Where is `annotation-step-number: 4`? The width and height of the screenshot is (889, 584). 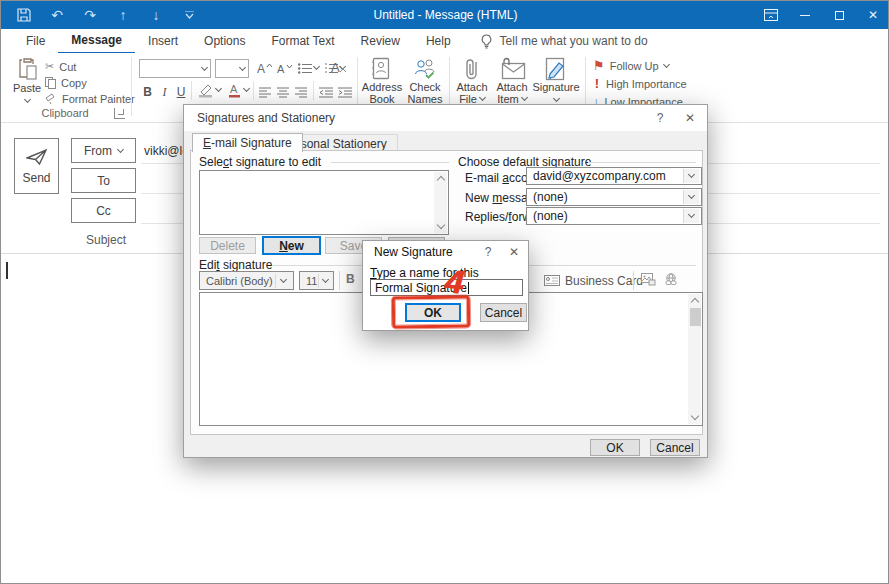 annotation-step-number: 4 is located at coordinates (454, 282).